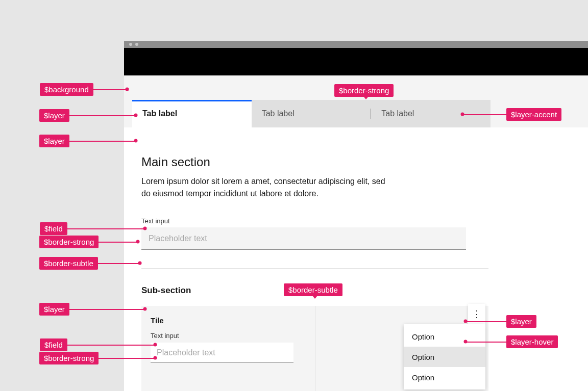 This screenshot has width=588, height=391. I want to click on tile-row: Tile Text input ⋮ Option Option Option, so click(315, 349).